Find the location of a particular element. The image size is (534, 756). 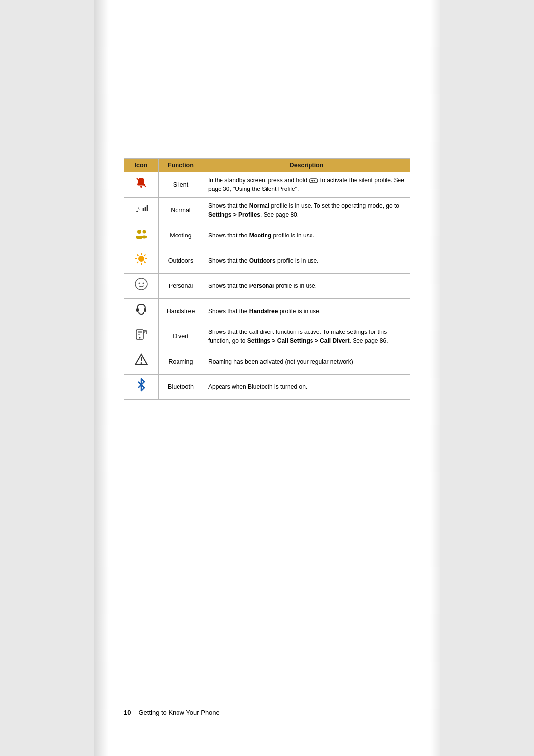

silent-icon is located at coordinates (141, 185).